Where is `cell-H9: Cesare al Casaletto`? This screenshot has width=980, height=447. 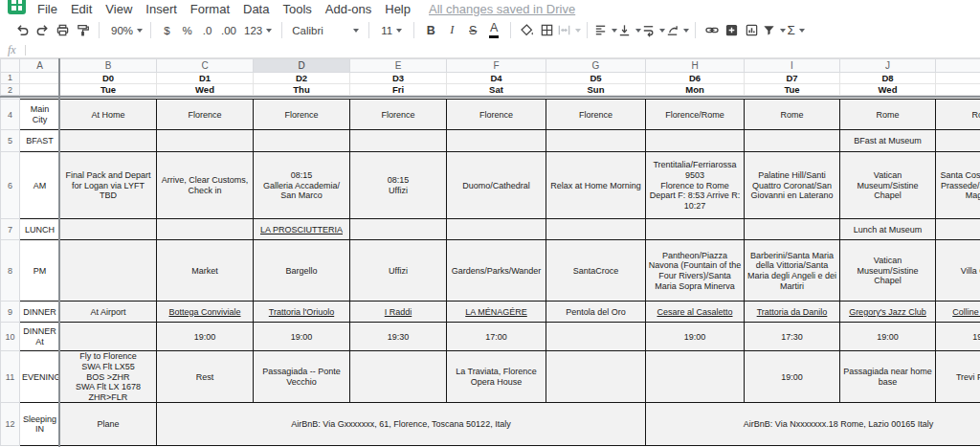
cell-H9: Cesare al Casaletto is located at coordinates (695, 312).